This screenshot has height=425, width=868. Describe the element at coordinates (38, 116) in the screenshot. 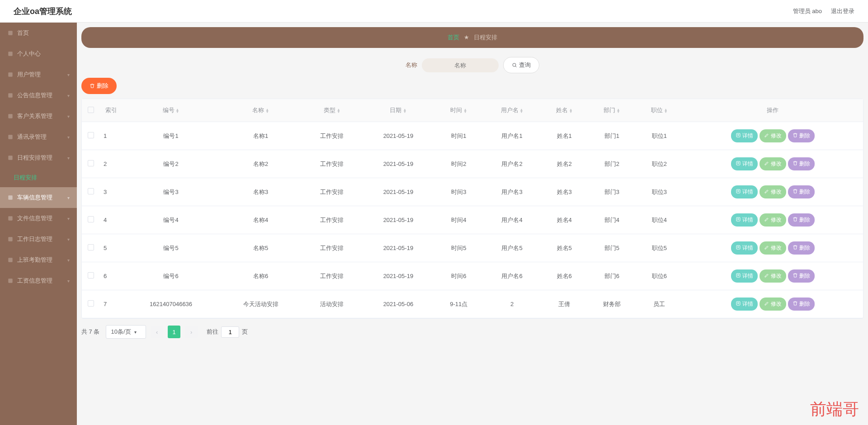

I see `sidebar-item-4: 客户关系管理▾` at that location.